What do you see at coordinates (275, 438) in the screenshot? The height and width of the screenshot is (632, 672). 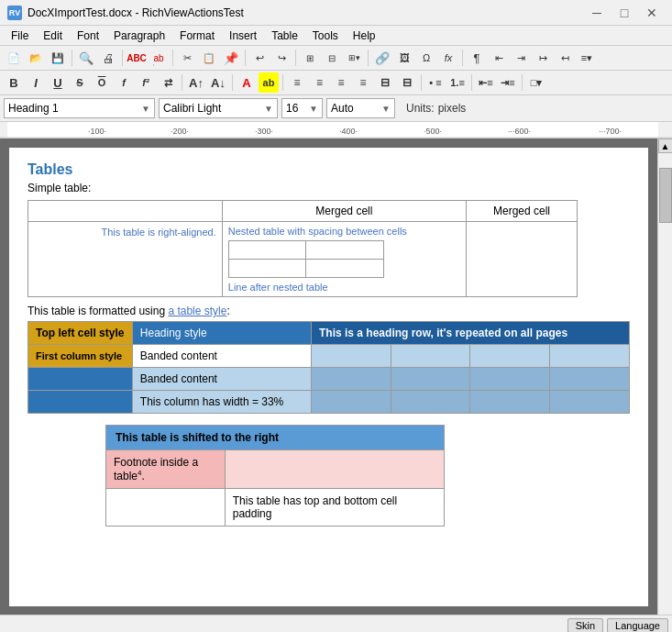 I see `shifted-thead: This table is shifted to the right` at bounding box center [275, 438].